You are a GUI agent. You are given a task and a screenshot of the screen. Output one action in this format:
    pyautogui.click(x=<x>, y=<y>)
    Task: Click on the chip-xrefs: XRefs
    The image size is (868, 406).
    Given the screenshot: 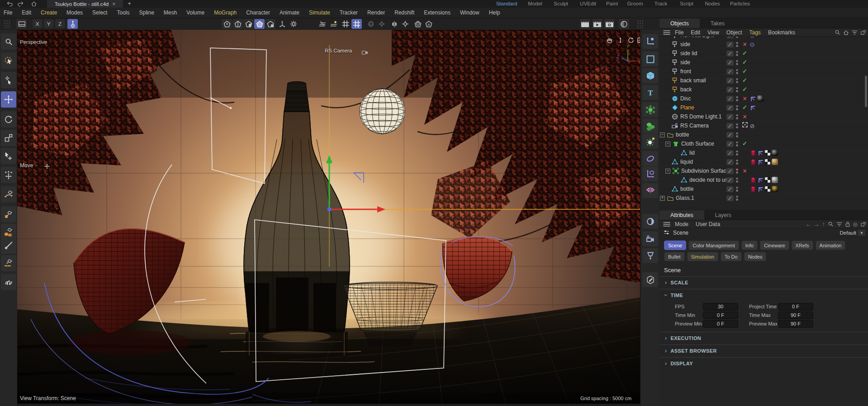 What is the action you would take?
    pyautogui.click(x=802, y=245)
    